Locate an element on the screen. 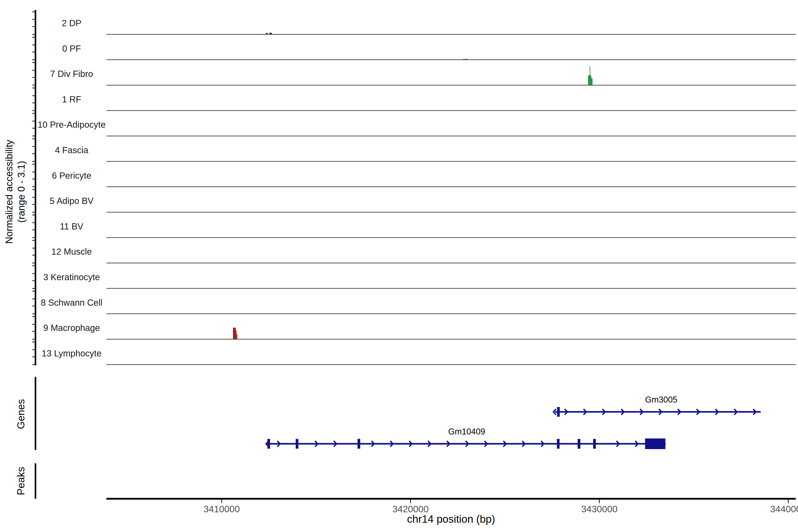  gene-name-label: Gm10409 is located at coordinates (467, 432).